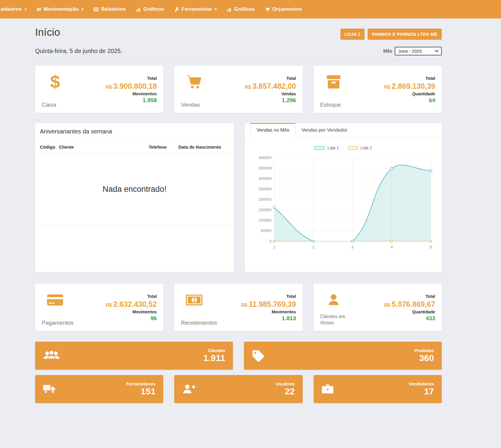 Image resolution: width=501 pixels, height=448 pixels. I want to click on svg-text: 50000, so click(266, 231).